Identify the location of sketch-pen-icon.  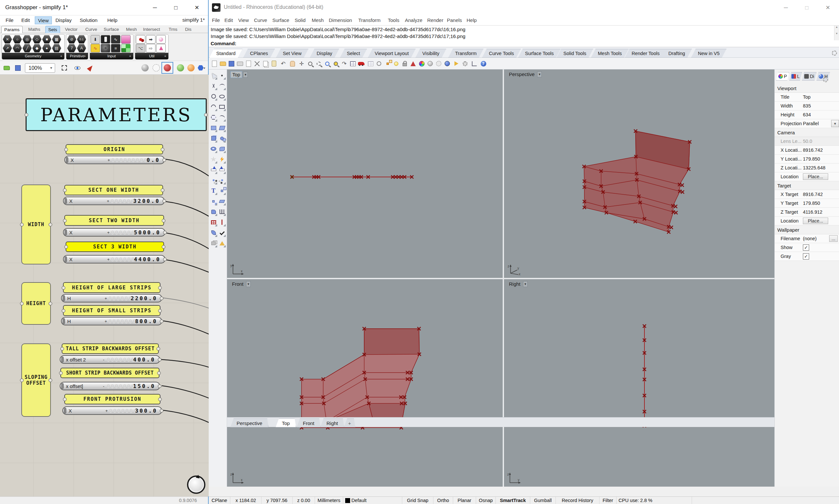
(90, 68).